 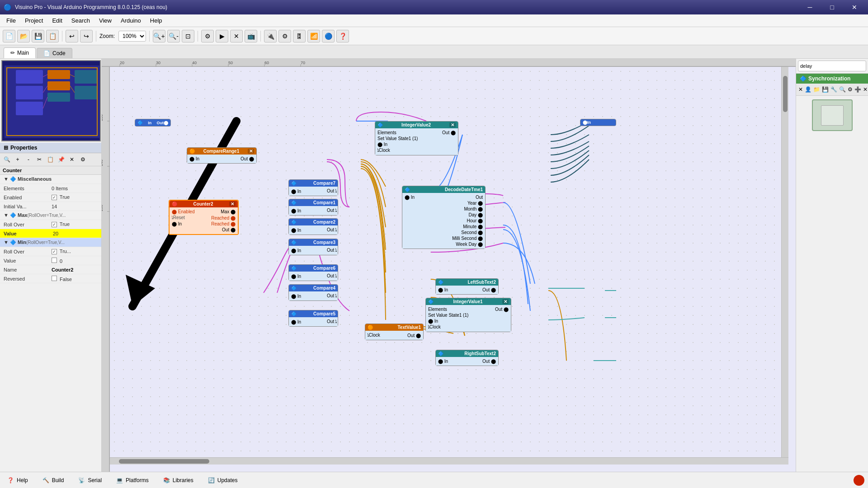 I want to click on node-counter2: 🔴 Counter2 ✕ ⬤ Enabled Max ⬤ 𝅘𝅥𝅮 Reset R…, so click(x=203, y=217).